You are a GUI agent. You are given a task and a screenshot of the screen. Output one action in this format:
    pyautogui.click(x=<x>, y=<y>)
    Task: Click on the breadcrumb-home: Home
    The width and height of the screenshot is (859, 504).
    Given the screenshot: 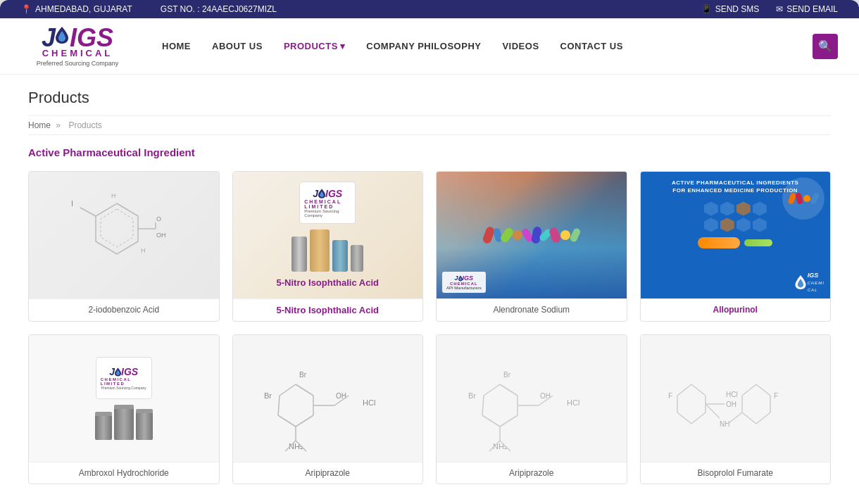 What is the action you would take?
    pyautogui.click(x=39, y=125)
    